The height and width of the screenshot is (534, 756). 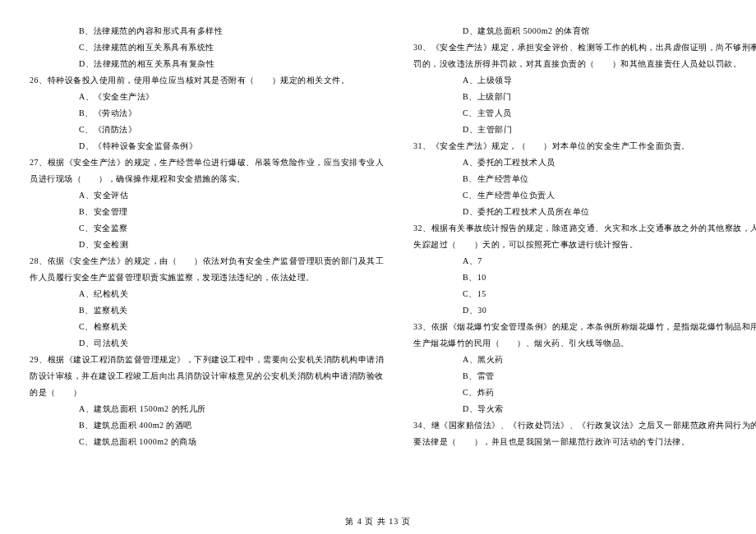 I want to click on option-item: C、检察机关, so click(x=207, y=327).